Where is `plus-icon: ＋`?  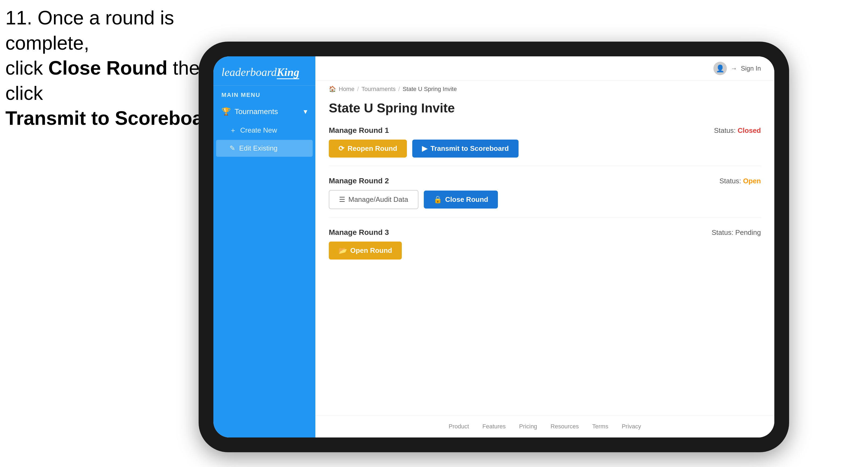
plus-icon: ＋ is located at coordinates (233, 130).